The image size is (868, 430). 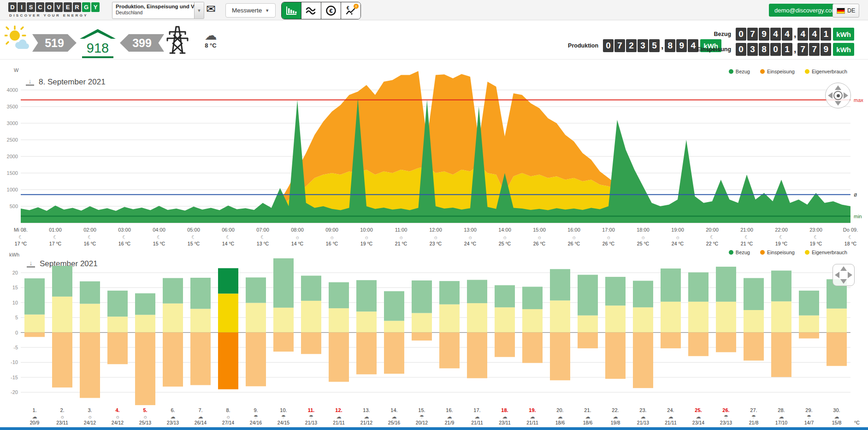 I want to click on counter-digit: 2, so click(x=632, y=46).